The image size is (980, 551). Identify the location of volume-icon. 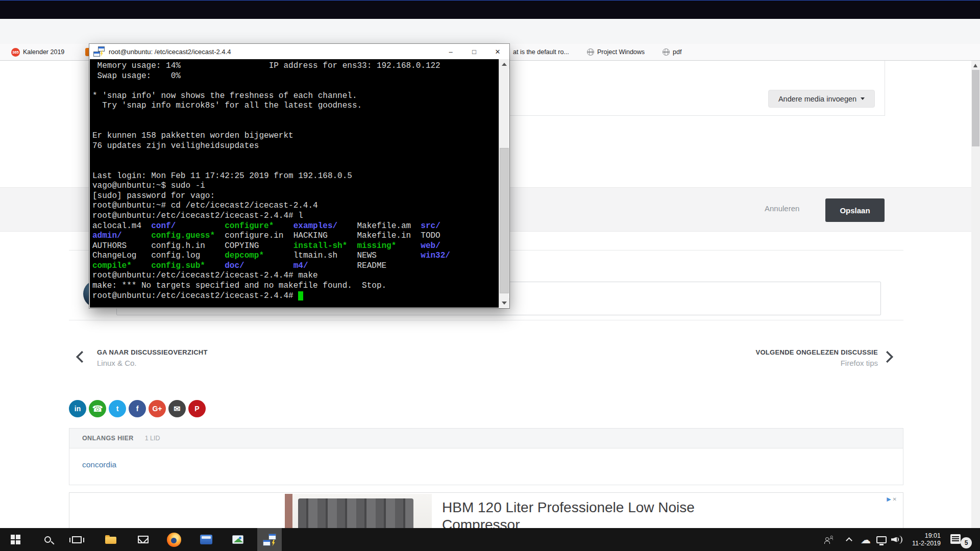
(897, 540).